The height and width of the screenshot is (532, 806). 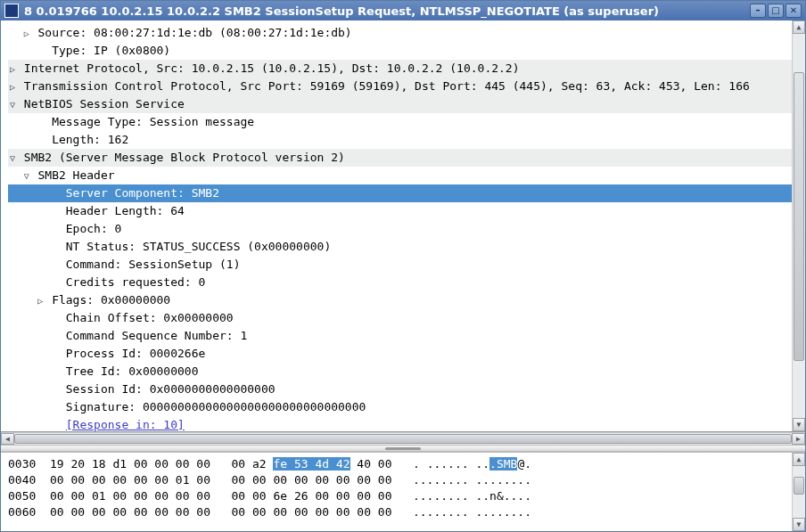 What do you see at coordinates (194, 32) in the screenshot?
I see `tree-row-label: Source: 08:00:27:1d:1e:db (08:00:27:1d:1…` at bounding box center [194, 32].